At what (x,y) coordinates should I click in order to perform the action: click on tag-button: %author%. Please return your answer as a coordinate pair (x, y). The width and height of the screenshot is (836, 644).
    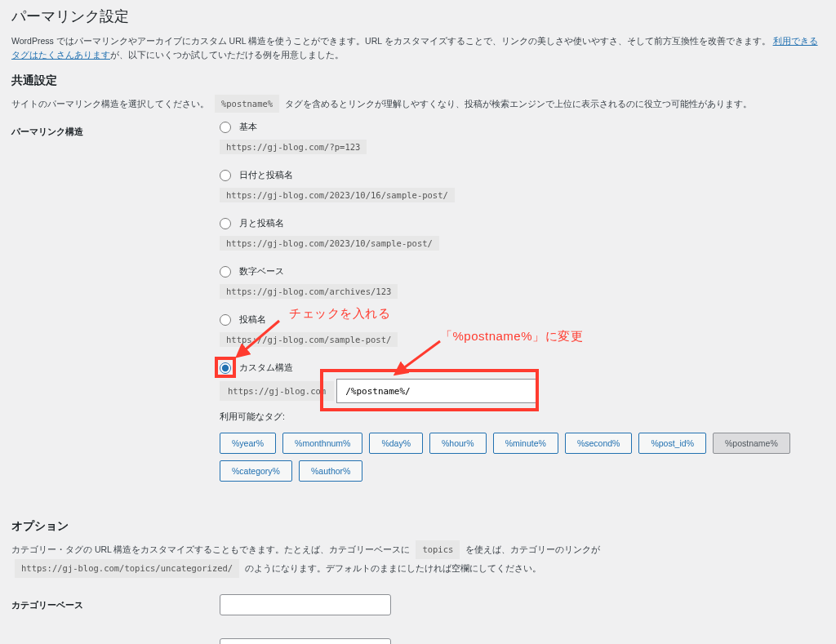
    Looking at the image, I should click on (331, 471).